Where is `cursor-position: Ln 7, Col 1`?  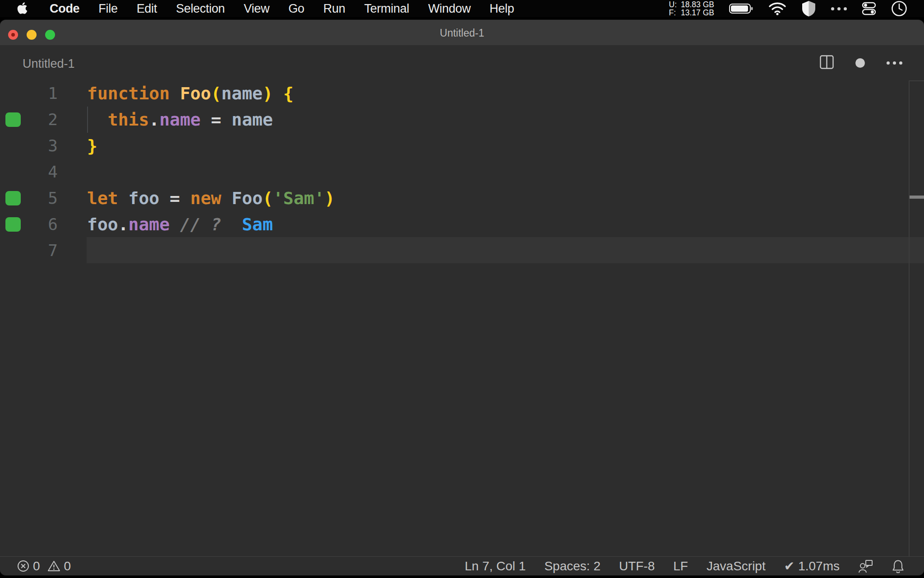 cursor-position: Ln 7, Col 1 is located at coordinates (495, 566).